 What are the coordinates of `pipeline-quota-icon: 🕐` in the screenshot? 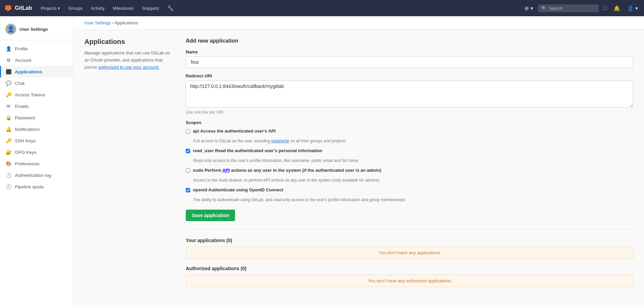 It's located at (8, 187).